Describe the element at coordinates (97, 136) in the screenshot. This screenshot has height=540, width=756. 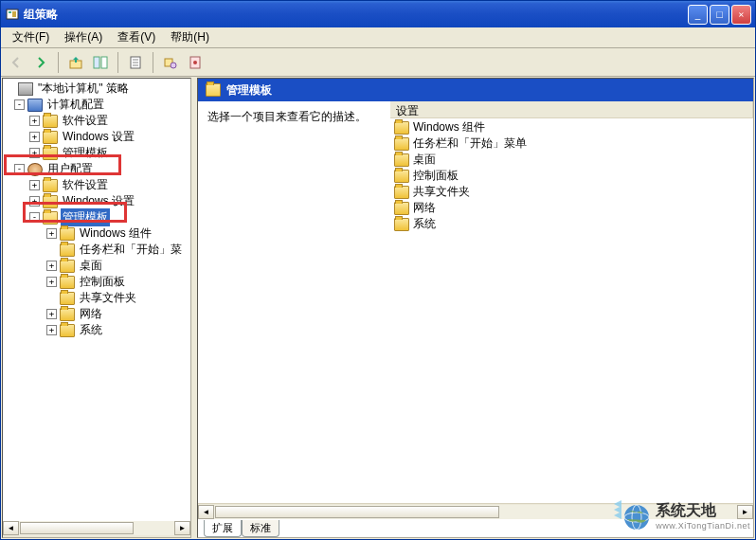
I see `tree-windows-settings: + Windows 设置` at that location.